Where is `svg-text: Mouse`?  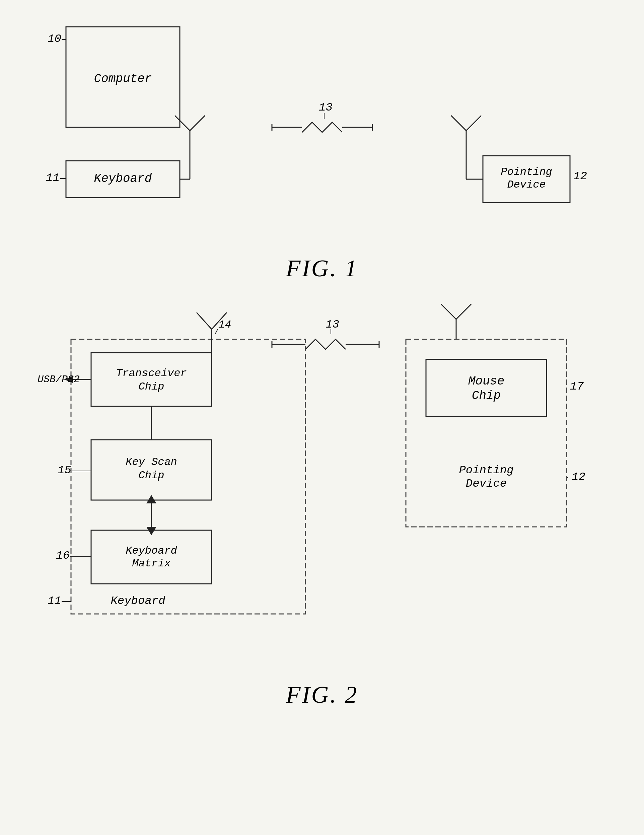 svg-text: Mouse is located at coordinates (486, 381).